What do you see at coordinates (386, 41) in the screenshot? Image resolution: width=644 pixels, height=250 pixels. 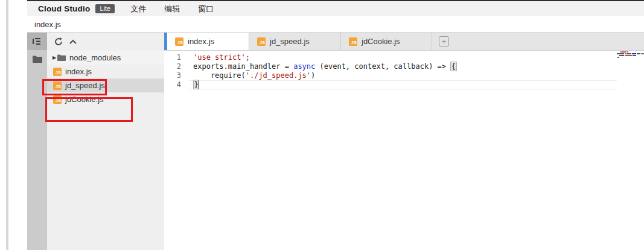 I see `tab-jdcookie-js: JSjdCookie.js` at bounding box center [386, 41].